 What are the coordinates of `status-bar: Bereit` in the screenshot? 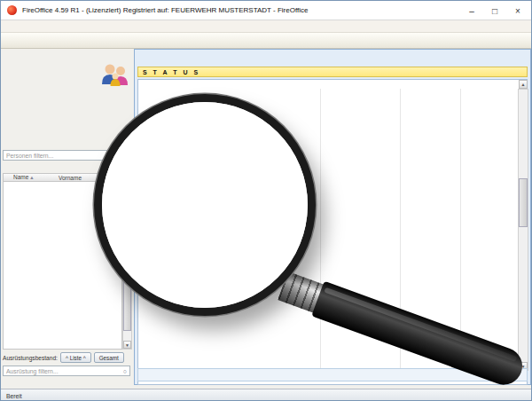 It's located at (266, 395).